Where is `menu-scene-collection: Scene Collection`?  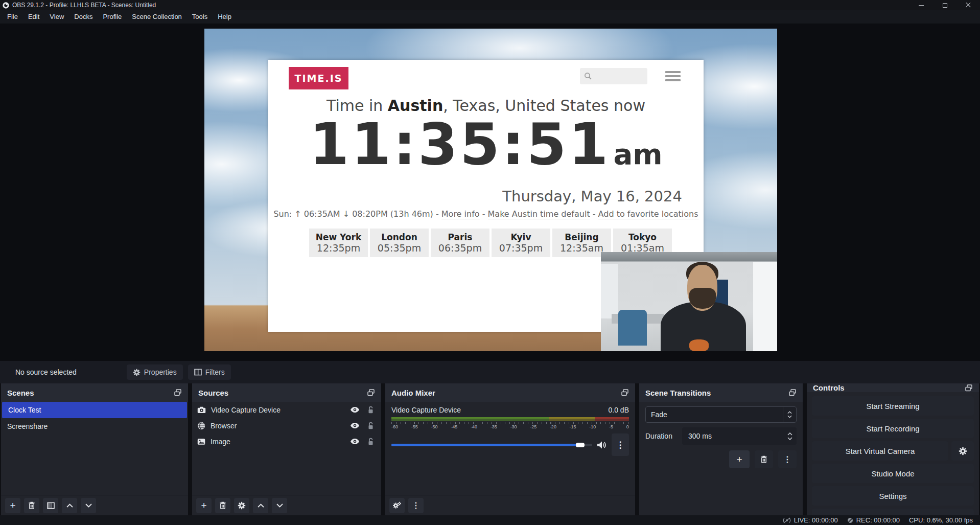 menu-scene-collection: Scene Collection is located at coordinates (157, 17).